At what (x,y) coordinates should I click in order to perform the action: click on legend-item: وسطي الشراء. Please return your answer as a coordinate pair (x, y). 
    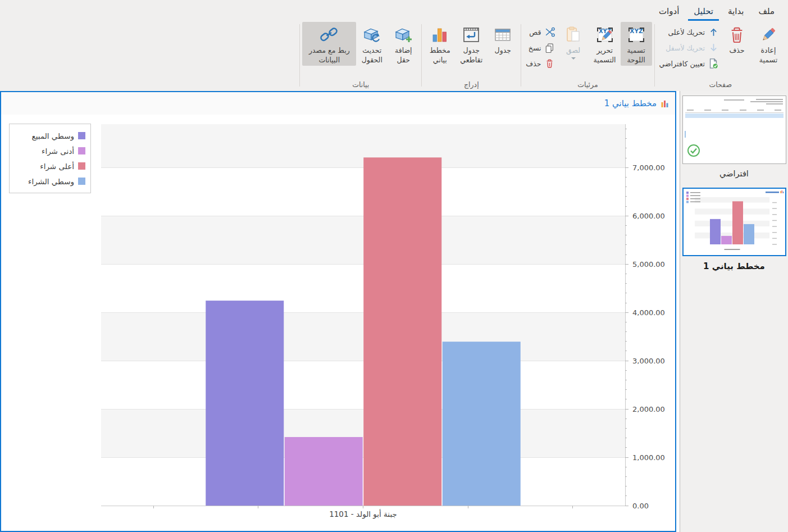
    Looking at the image, I should click on (50, 181).